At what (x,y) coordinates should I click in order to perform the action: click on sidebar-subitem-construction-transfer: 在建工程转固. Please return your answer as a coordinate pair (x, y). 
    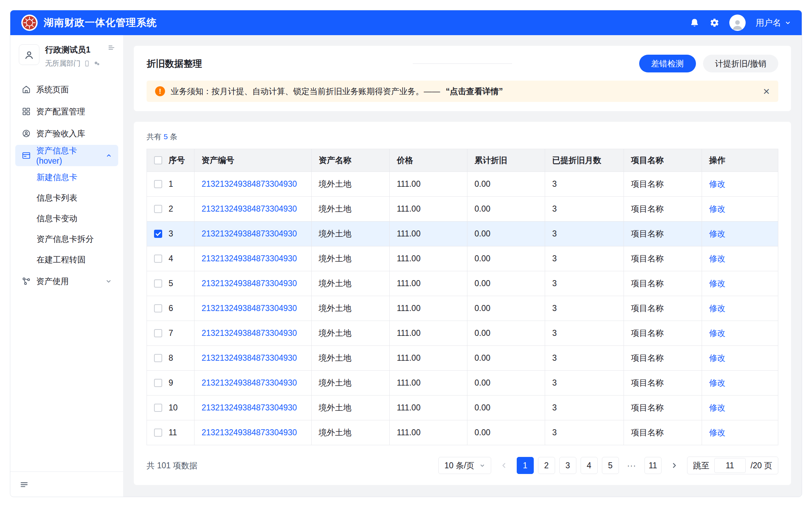
    Looking at the image, I should click on (67, 260).